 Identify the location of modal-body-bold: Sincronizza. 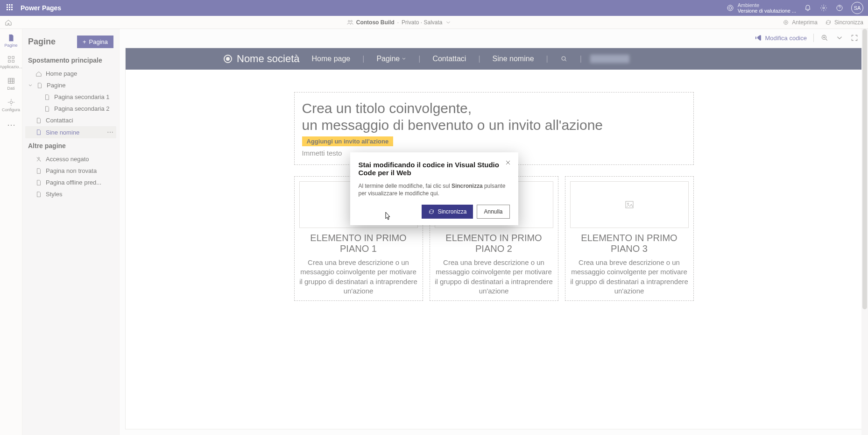
(467, 186).